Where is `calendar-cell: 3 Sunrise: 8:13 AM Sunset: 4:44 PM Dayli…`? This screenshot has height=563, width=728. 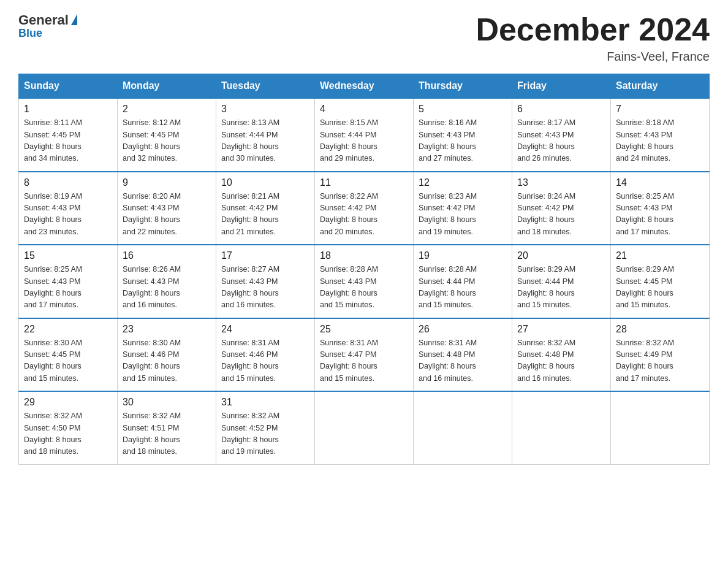 calendar-cell: 3 Sunrise: 8:13 AM Sunset: 4:44 PM Dayli… is located at coordinates (266, 135).